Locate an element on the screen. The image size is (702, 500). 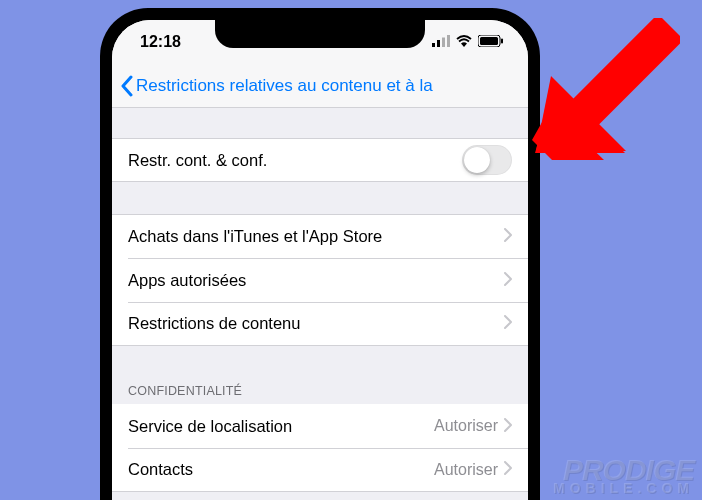
back-label: Restrictions relatives au contenu et à l… is located at coordinates (284, 86).